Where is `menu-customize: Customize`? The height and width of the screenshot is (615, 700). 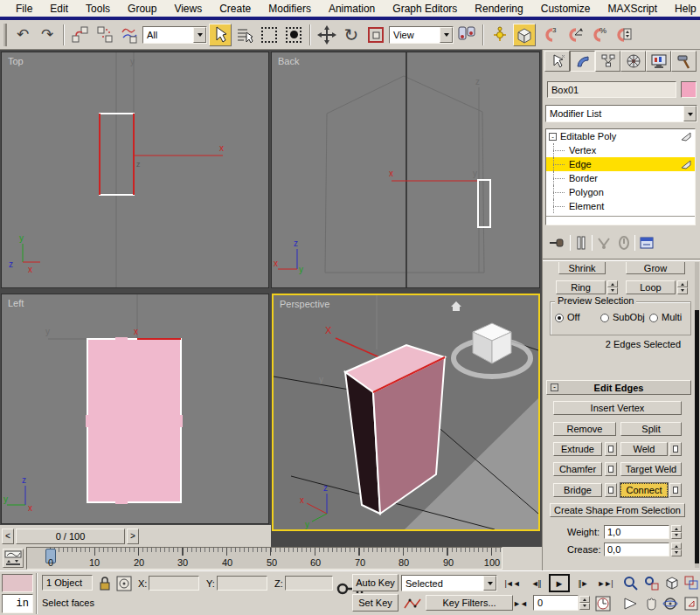 menu-customize: Customize is located at coordinates (566, 9).